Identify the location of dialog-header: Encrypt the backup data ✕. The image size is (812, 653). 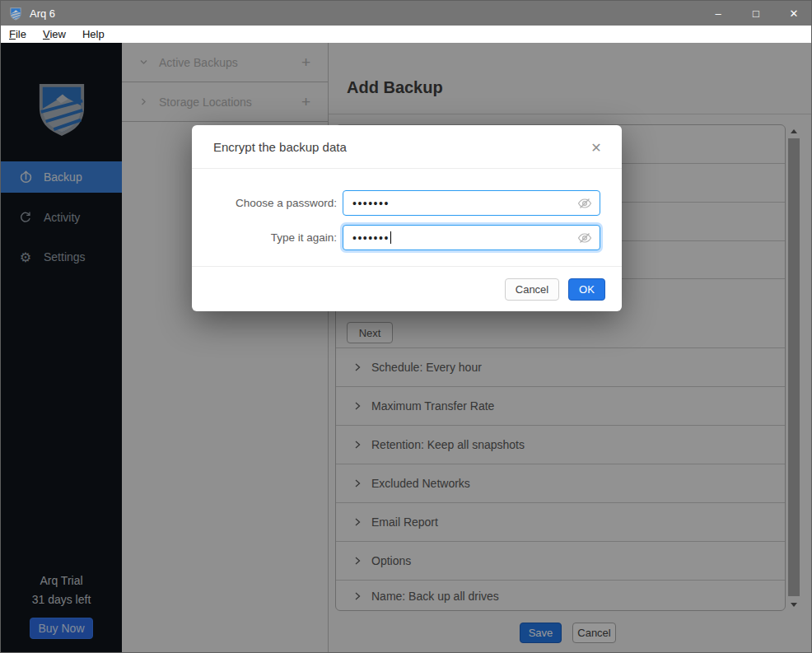
(407, 147).